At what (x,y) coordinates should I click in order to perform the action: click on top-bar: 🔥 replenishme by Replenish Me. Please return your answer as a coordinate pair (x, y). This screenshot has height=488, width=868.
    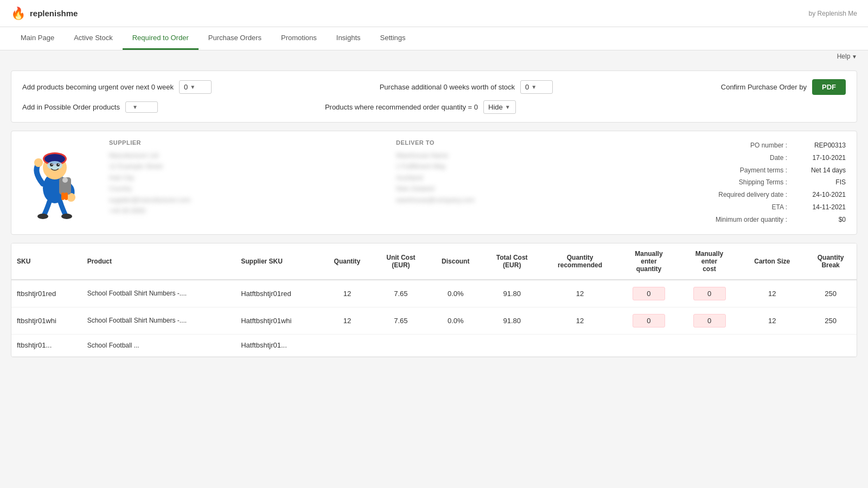
    Looking at the image, I should click on (434, 14).